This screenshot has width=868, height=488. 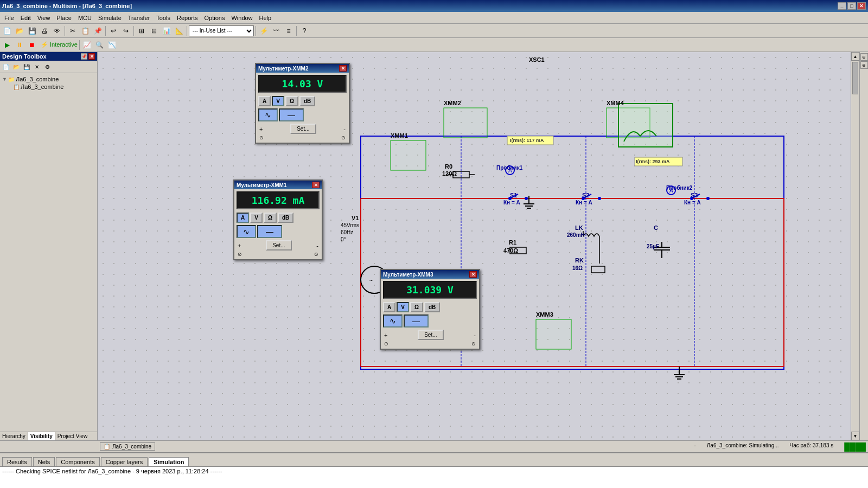 I want to click on menu-reports: Reports, so click(x=188, y=18).